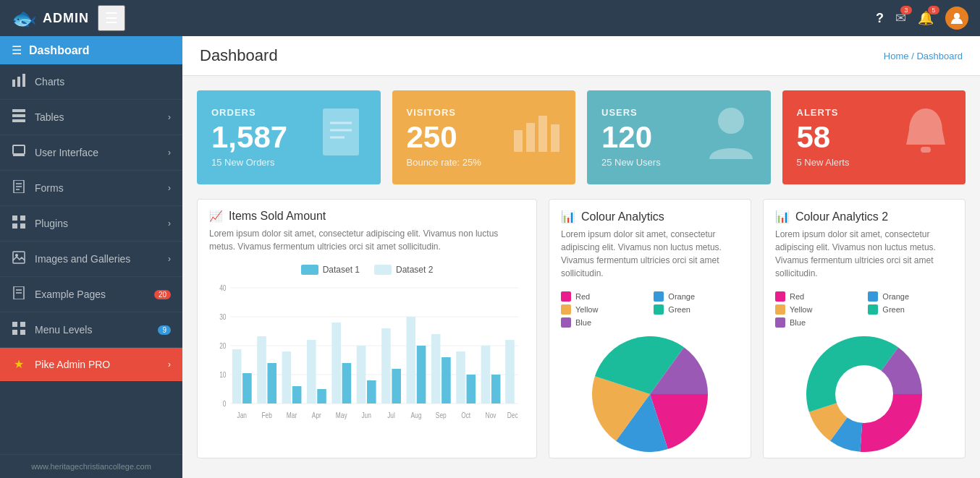 The width and height of the screenshot is (980, 478). Describe the element at coordinates (91, 466) in the screenshot. I see `sidebar-footer: www.heritagechristiancollege.com` at that location.